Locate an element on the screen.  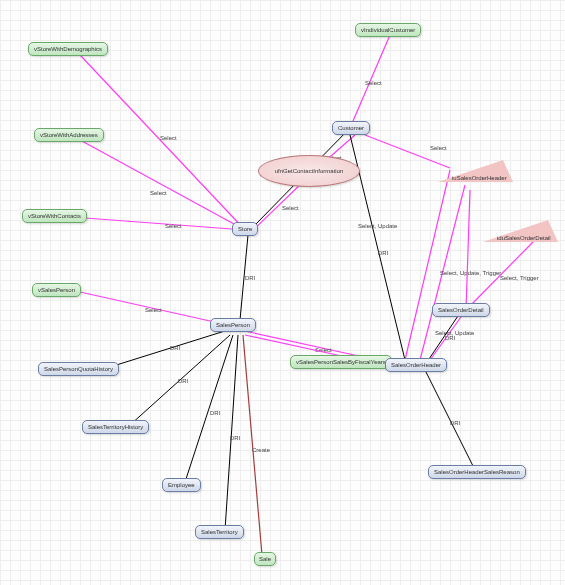
view-vstore-with-addresses: vStoreWithAddresses is located at coordinates (69, 135).